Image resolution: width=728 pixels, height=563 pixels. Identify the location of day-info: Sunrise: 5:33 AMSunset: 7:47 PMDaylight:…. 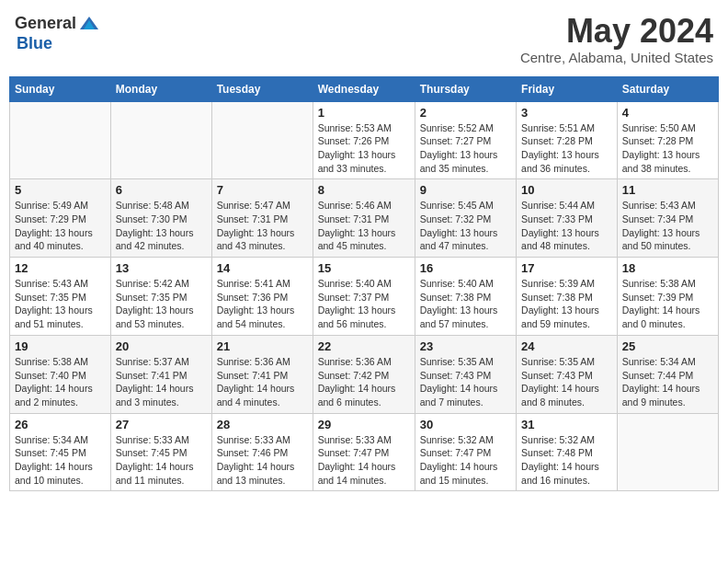
(364, 460).